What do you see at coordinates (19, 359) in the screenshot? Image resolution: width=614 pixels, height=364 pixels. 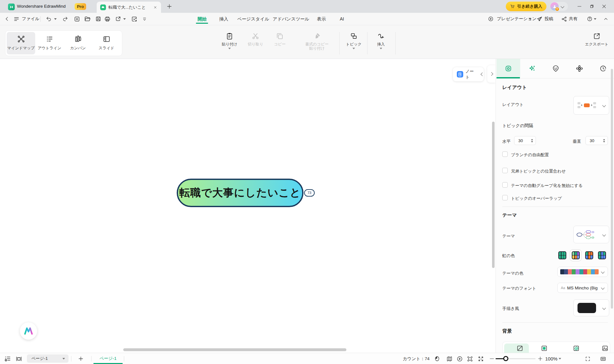 I see `page-panel-icon` at bounding box center [19, 359].